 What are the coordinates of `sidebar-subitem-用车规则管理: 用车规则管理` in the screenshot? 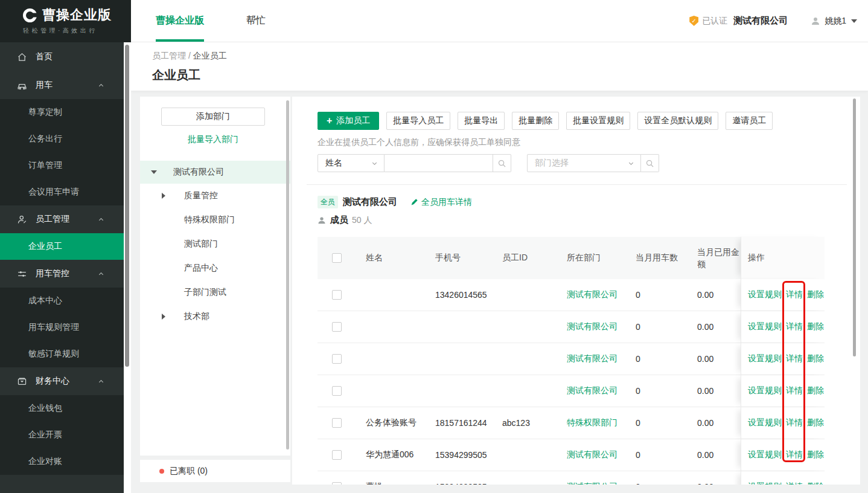 It's located at (62, 327).